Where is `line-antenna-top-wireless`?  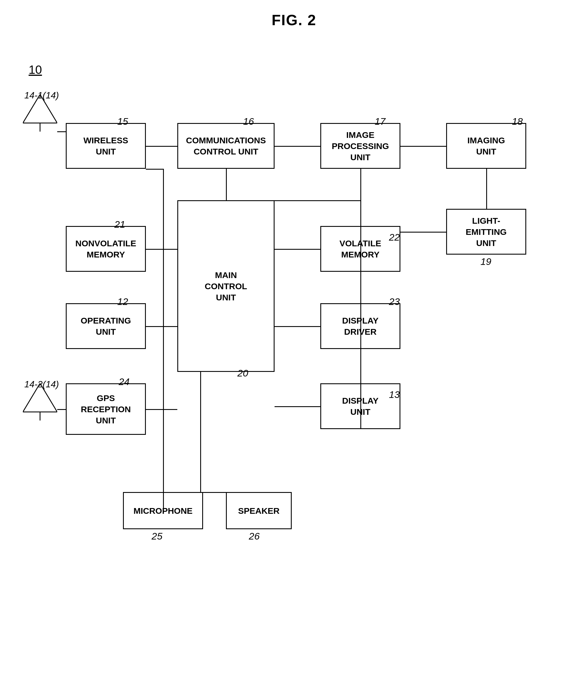 line-antenna-top-wireless is located at coordinates (61, 132).